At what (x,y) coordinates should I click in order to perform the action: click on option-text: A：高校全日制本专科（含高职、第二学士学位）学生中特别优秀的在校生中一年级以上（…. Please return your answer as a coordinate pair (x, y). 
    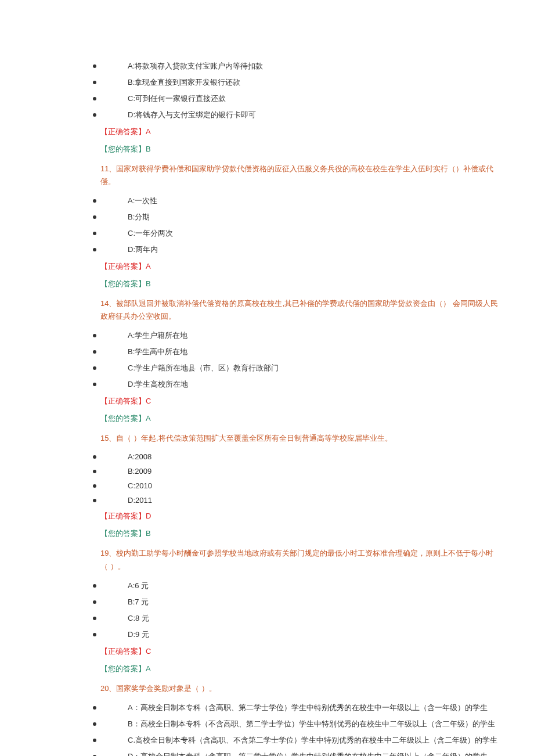
    Looking at the image, I should click on (308, 708).